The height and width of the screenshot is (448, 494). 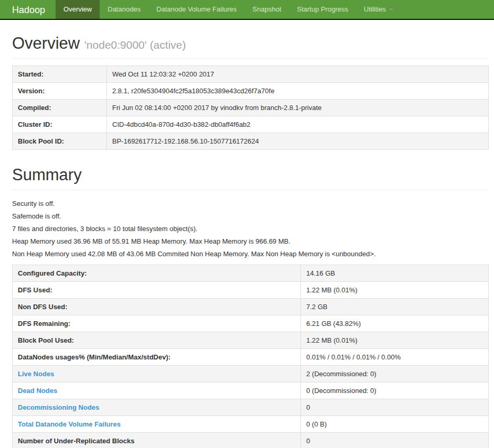 What do you see at coordinates (395, 307) in the screenshot?
I see `row-value-non-dfs-used: 7.2 GB` at bounding box center [395, 307].